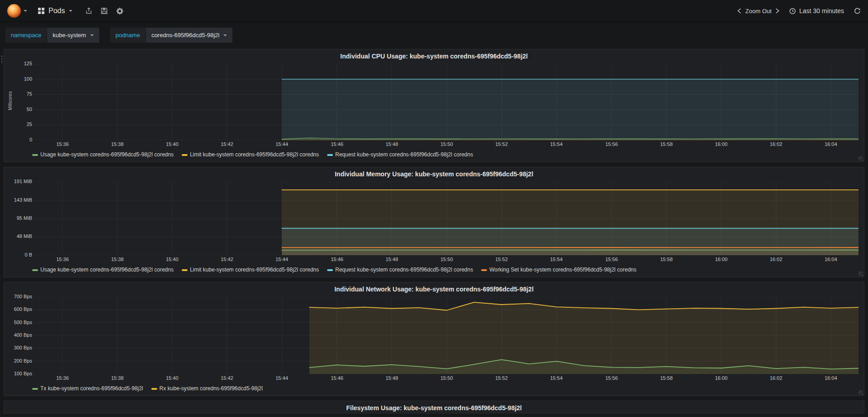  What do you see at coordinates (128, 35) in the screenshot?
I see `variable-podname-label: podname` at bounding box center [128, 35].